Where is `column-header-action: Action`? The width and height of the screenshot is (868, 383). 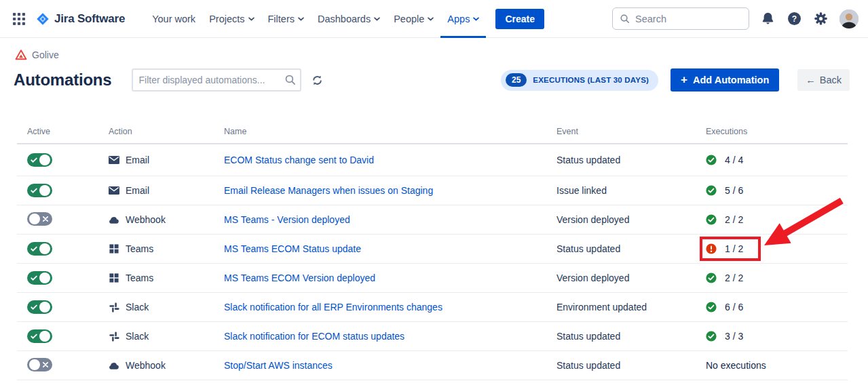
column-header-action: Action is located at coordinates (166, 132).